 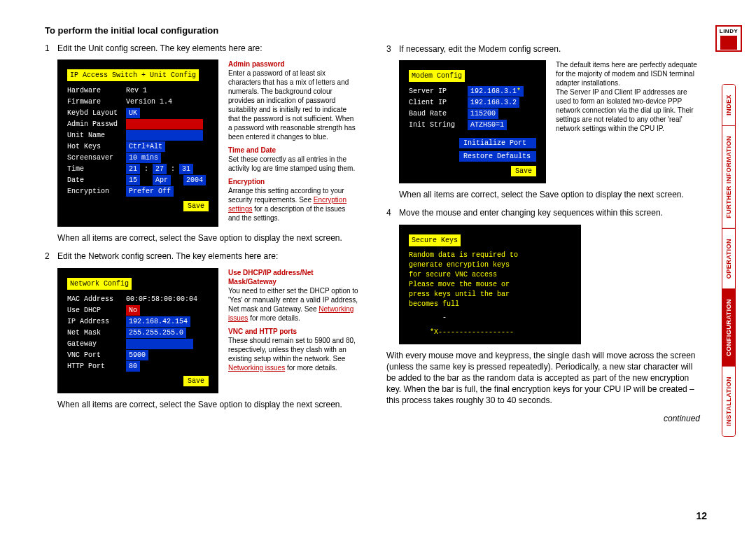 I want to click on nav-configuration: CONFIGURATION, so click(x=729, y=328).